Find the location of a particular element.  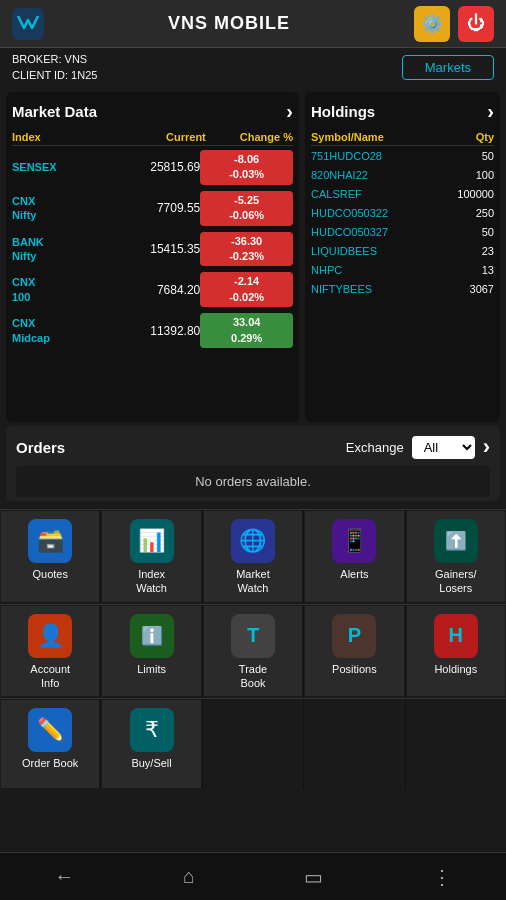

holdings-qty: 50 is located at coordinates (488, 156).